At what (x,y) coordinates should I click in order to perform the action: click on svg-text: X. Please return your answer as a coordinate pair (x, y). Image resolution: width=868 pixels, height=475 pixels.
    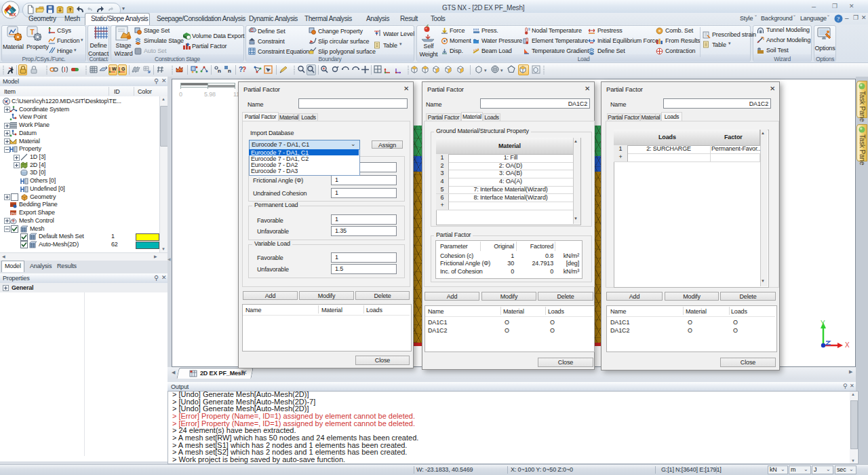
    Looking at the image, I should click on (848, 345).